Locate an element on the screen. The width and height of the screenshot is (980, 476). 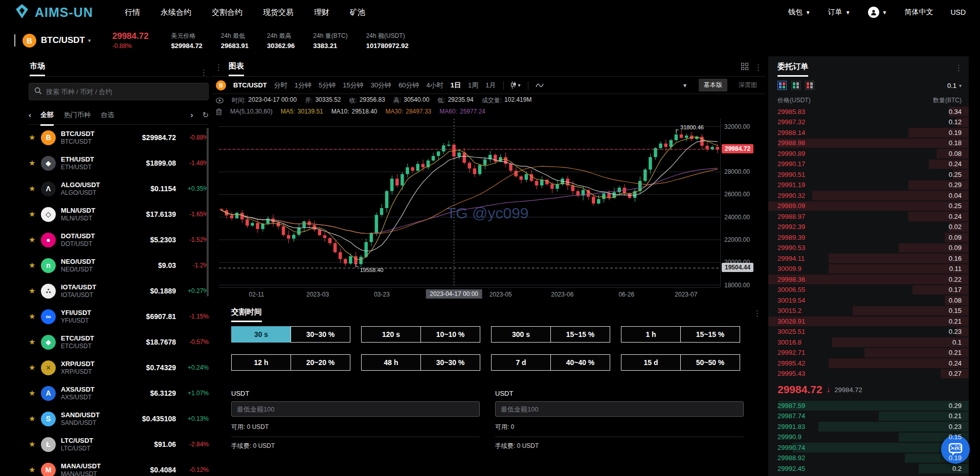
market-row: ★●DOT/USDTDOT/USDT$5.2303-1.52% is located at coordinates (119, 240).